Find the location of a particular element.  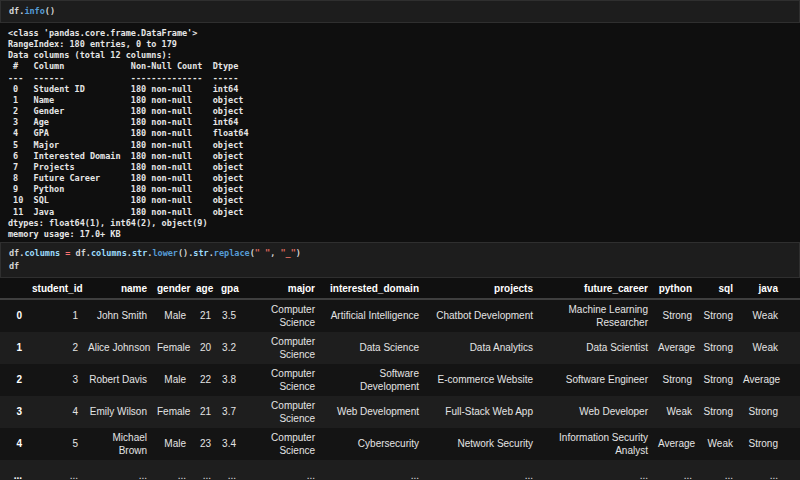

table-row: 34Emily WilsonFemale213.7ComputerScience… is located at coordinates (400, 412).